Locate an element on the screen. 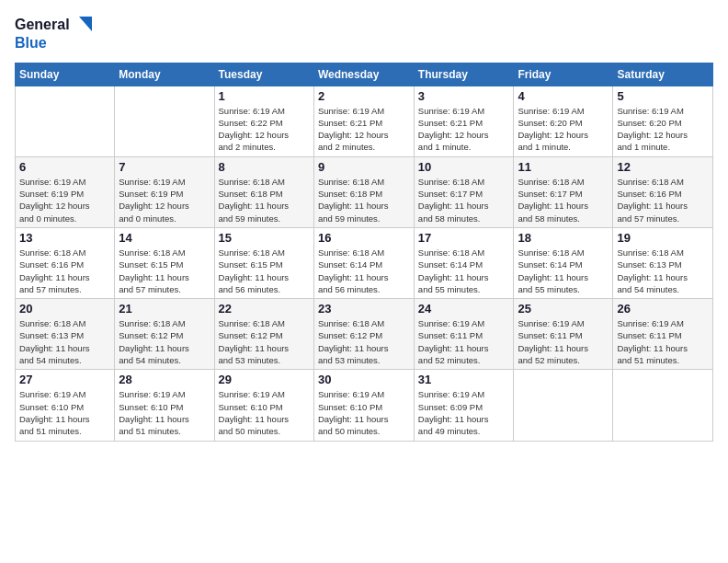 The image size is (728, 563). calendar-cell: 1Sunrise: 6:19 AM Sunset: 6:22 PM Daylig… is located at coordinates (264, 121).